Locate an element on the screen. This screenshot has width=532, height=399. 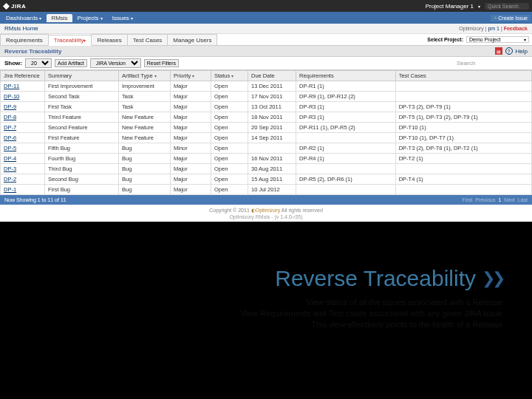
tab-requirements: Requirements is located at coordinates (24, 40).